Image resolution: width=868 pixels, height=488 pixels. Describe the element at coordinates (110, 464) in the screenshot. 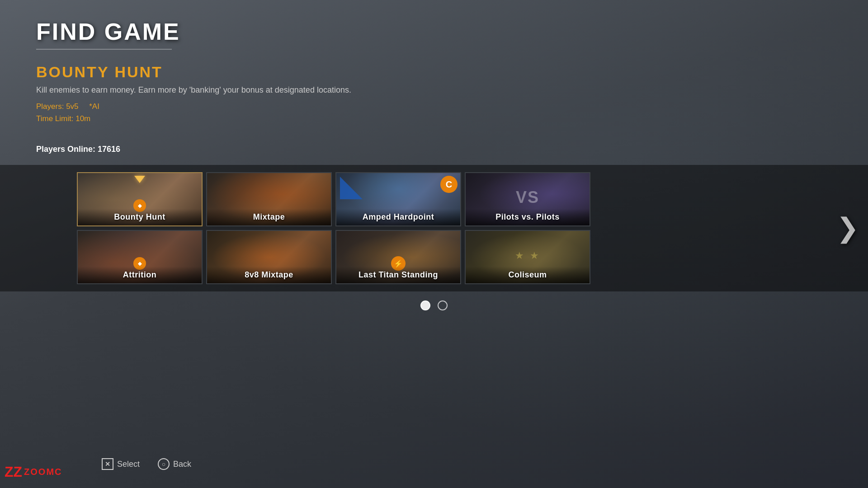

I see `bottom-controls: ZZ ZOOMC ✕ Select ○ Back` at that location.